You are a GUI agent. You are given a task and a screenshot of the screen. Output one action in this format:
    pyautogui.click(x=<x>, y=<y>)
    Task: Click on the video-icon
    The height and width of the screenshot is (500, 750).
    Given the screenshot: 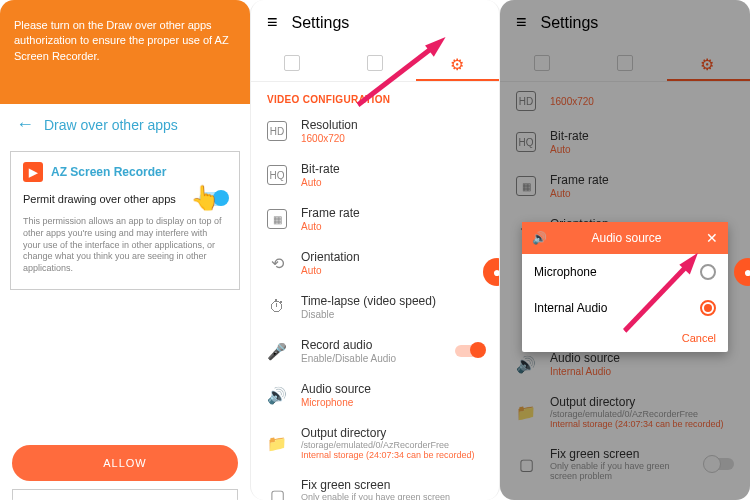 What is the action you would take?
    pyautogui.click(x=292, y=63)
    